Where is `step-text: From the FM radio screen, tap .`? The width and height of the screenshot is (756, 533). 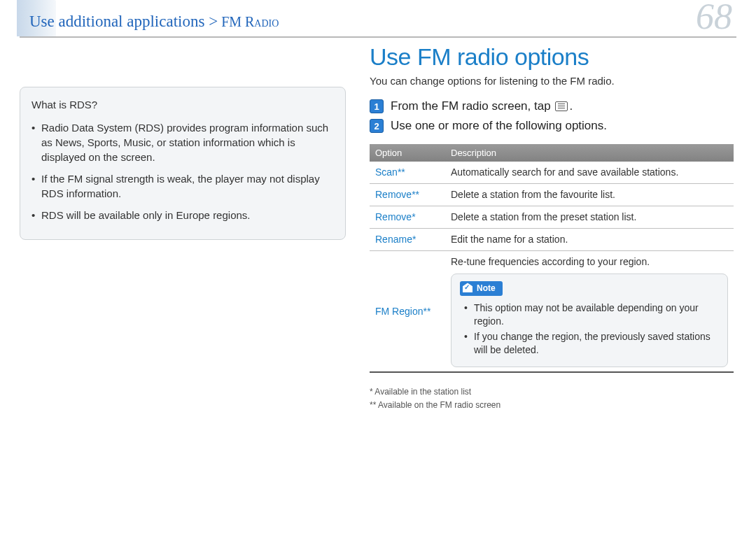 step-text: From the FM radio screen, tap . is located at coordinates (482, 106).